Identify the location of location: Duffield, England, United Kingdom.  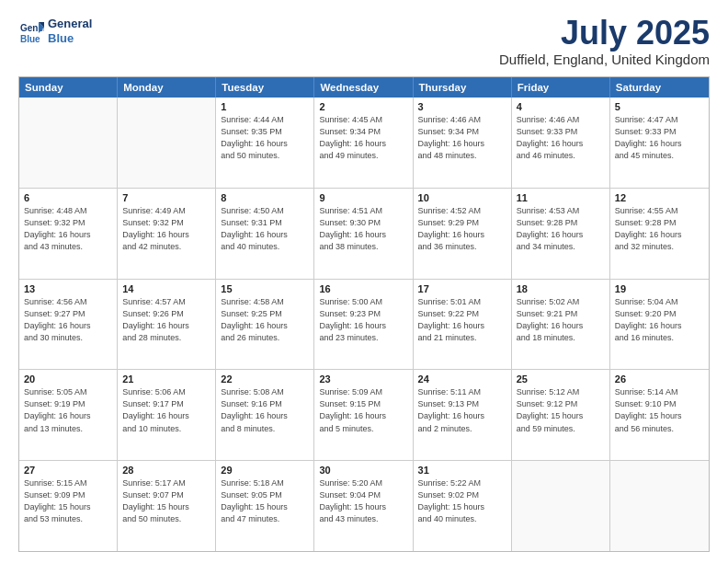
(605, 59).